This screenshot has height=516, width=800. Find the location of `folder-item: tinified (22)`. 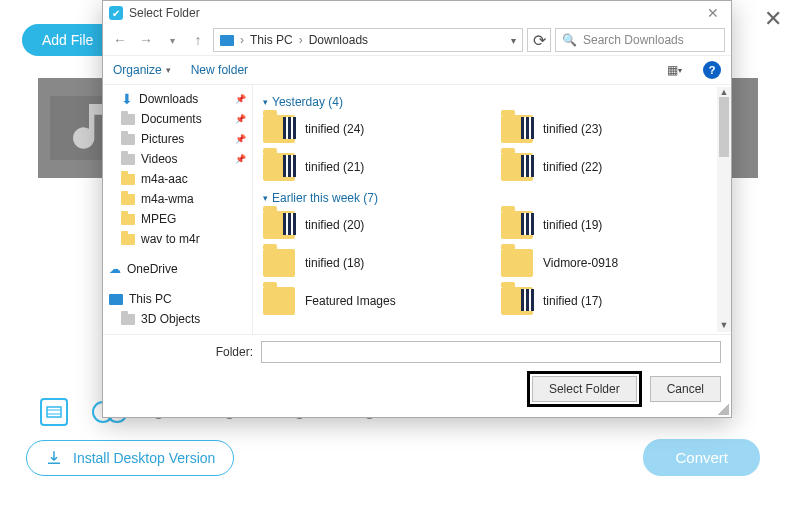

folder-item: tinified (22) is located at coordinates (611, 167).